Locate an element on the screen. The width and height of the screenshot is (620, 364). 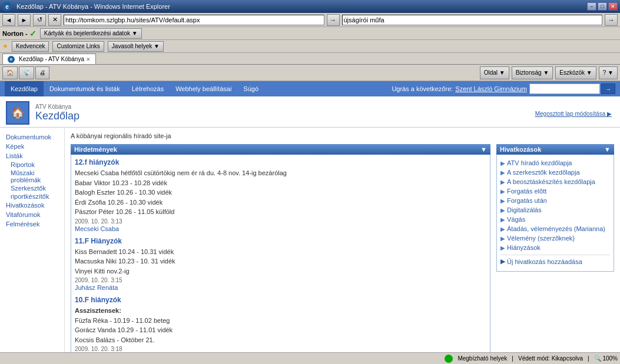
ref-link-2: ▶ A beosztáskészítés kezdőlapja is located at coordinates (555, 182).